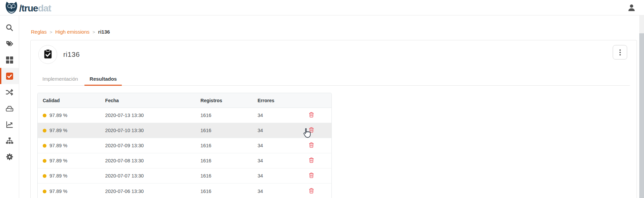 The width and height of the screenshot is (644, 198). I want to click on tags-icon, so click(9, 44).